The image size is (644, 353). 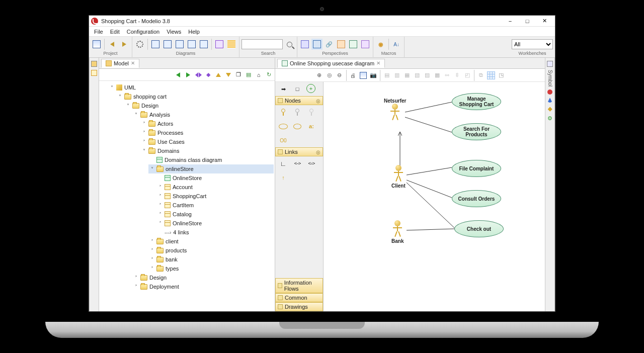 What do you see at coordinates (160, 115) in the screenshot?
I see `tree-analysis: Analysis` at bounding box center [160, 115].